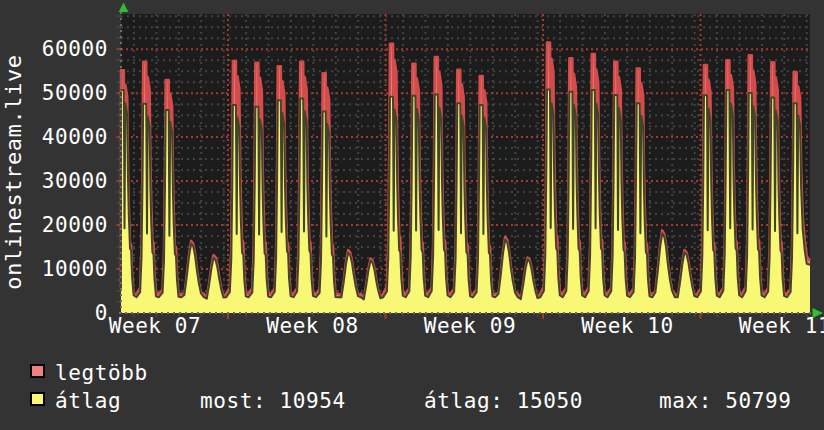  I want to click on y-axis-label: 40000, so click(54, 137).